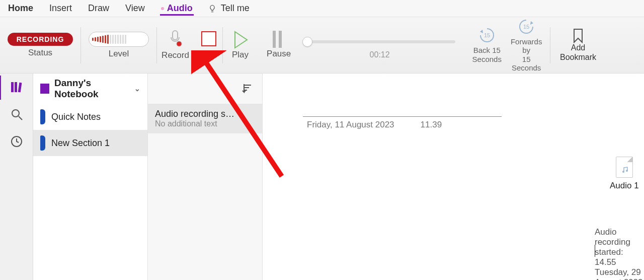  What do you see at coordinates (403, 108) in the screenshot?
I see `note-title-input` at bounding box center [403, 108].